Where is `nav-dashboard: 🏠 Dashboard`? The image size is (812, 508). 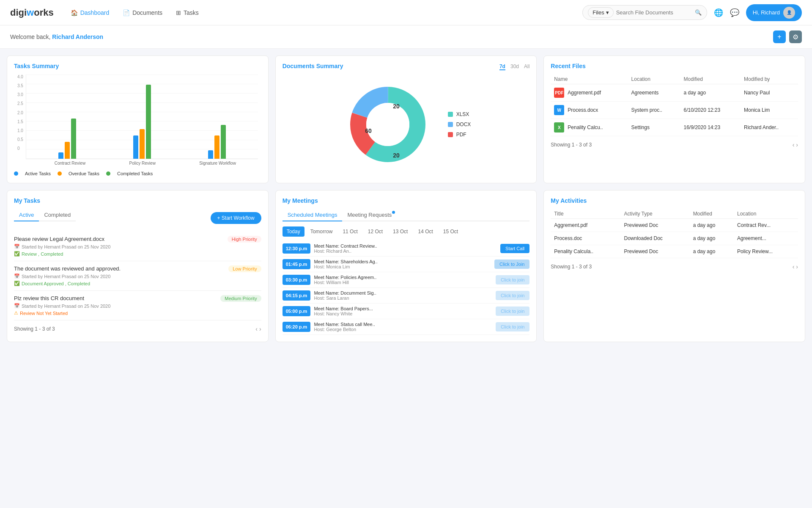 nav-dashboard: 🏠 Dashboard is located at coordinates (90, 13).